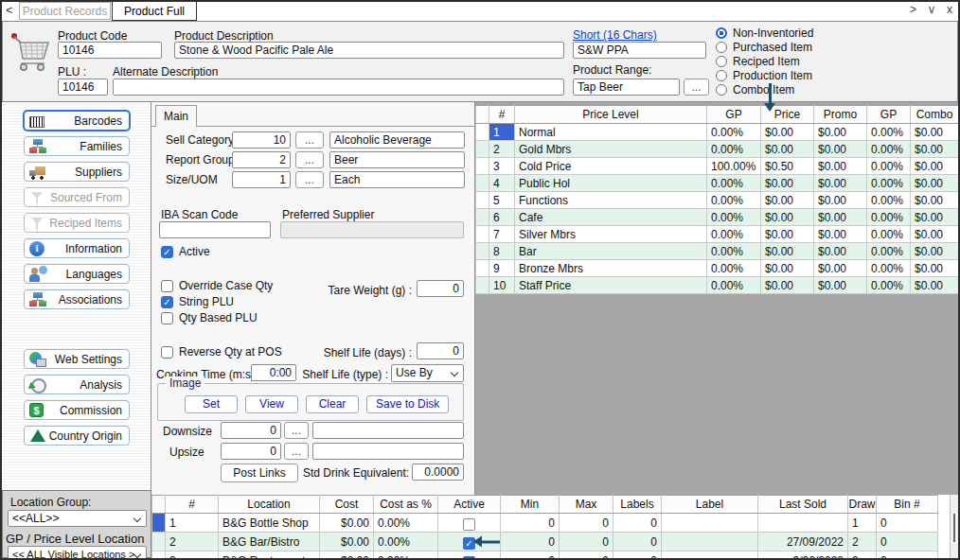 The image size is (960, 560). I want to click on col-gp2: GP, so click(889, 115).